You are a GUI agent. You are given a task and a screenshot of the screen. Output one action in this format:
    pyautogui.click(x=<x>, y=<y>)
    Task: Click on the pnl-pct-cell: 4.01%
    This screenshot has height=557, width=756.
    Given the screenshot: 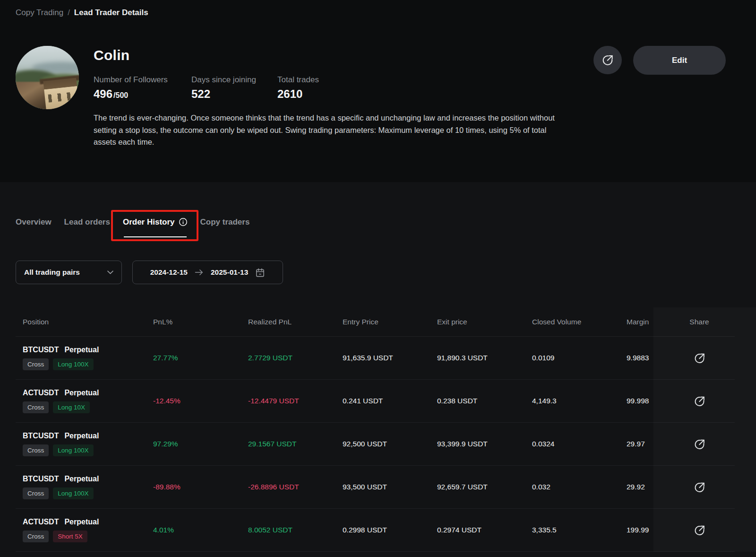 What is the action you would take?
    pyautogui.click(x=194, y=530)
    